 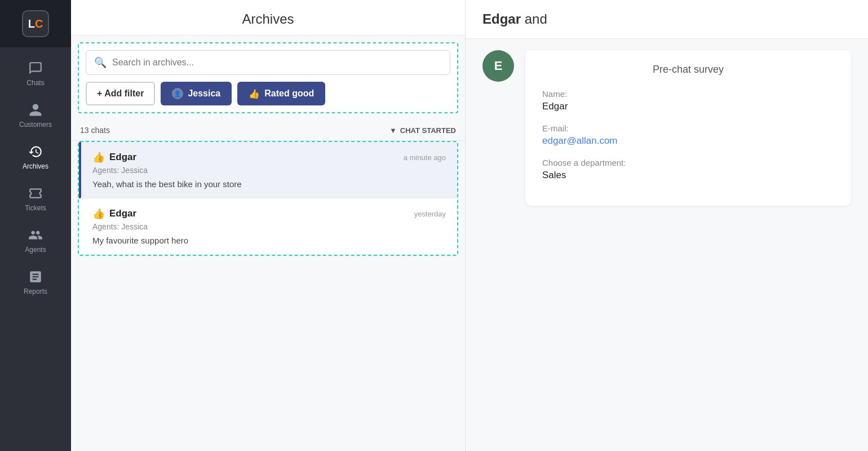 I want to click on dashed-section: 👍 Edgar a minute ago Agents: Jessica Yea…, so click(x=268, y=198).